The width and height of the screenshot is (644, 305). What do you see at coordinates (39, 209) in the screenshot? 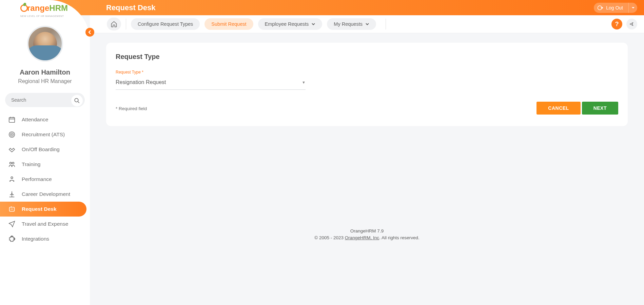
I see `sidebar-item-label: Request Desk` at bounding box center [39, 209].